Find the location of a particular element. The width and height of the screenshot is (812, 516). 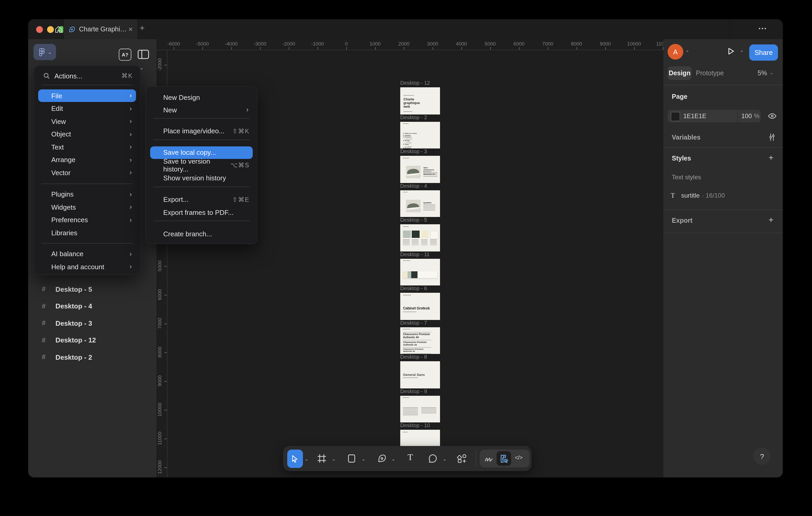

minimize-window-button is located at coordinates (50, 29).